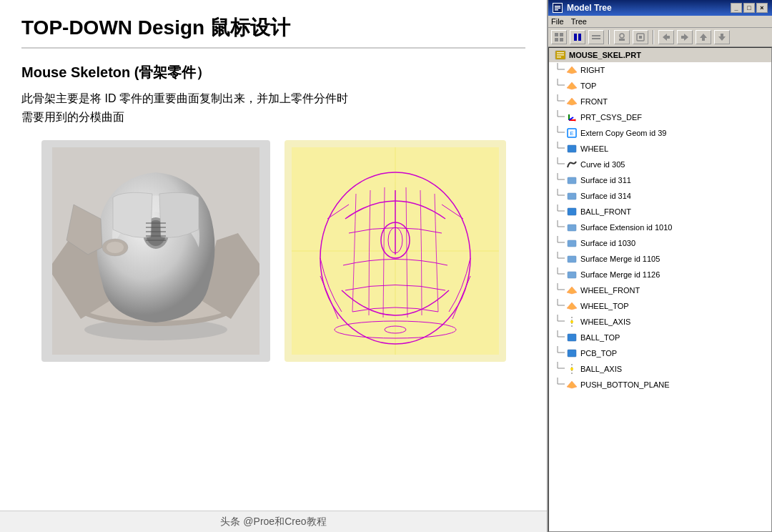 The width and height of the screenshot is (772, 532). I want to click on tree-item-ball_axis: BALL_AXIS, so click(660, 369).